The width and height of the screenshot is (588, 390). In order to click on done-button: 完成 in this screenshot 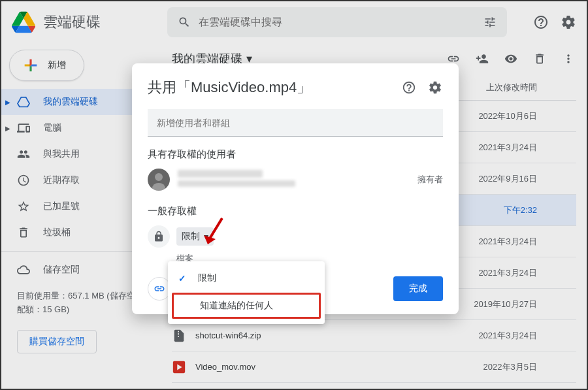, I will do `click(418, 289)`.